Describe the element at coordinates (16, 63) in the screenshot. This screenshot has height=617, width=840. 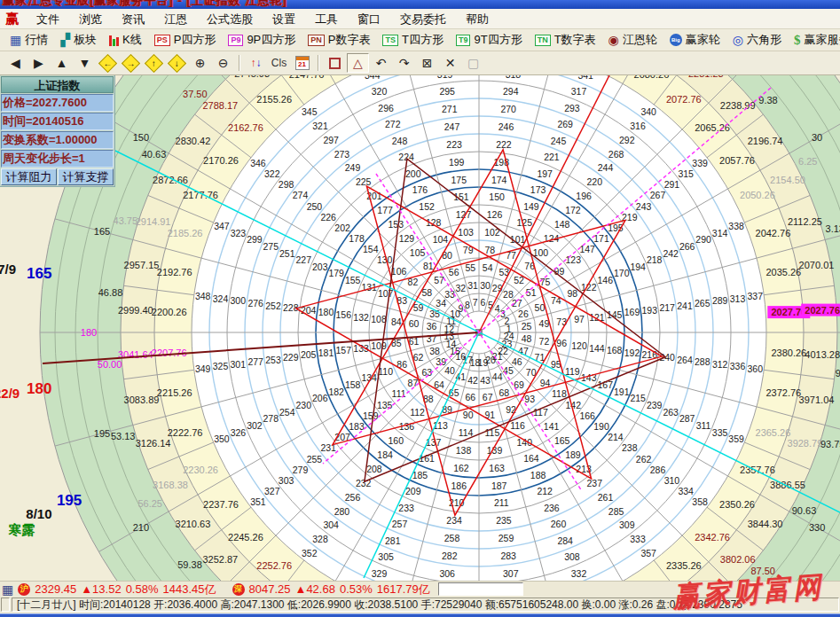
I see `nav-back-button: ◀` at that location.